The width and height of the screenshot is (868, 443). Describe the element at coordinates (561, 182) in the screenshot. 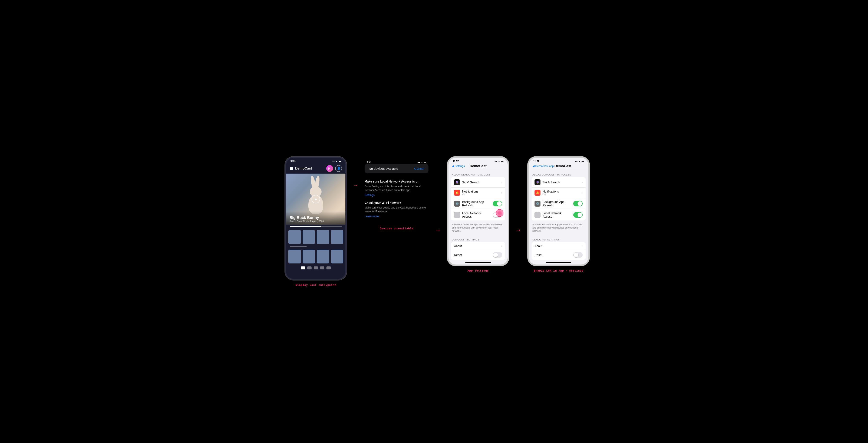

I see `siri-content-4: Siri & Search` at that location.